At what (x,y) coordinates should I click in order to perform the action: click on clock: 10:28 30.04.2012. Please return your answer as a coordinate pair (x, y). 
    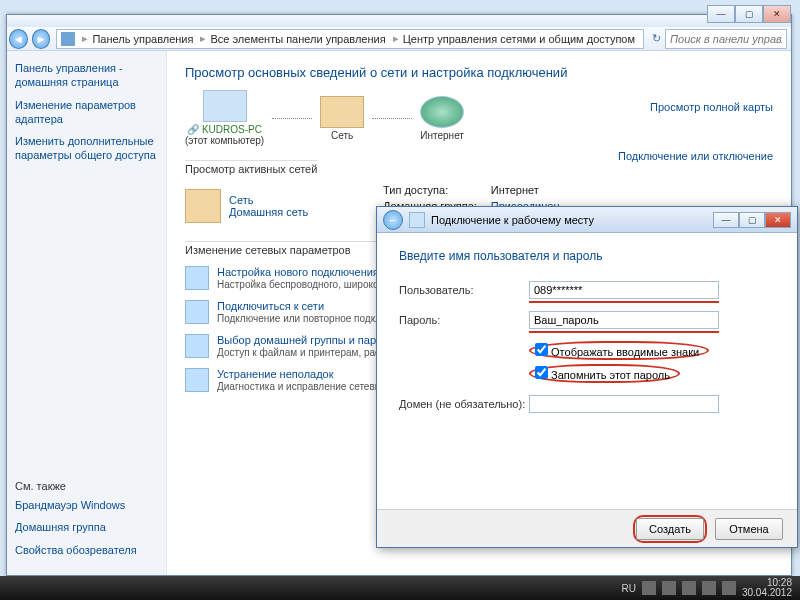
    Looking at the image, I should click on (767, 588).